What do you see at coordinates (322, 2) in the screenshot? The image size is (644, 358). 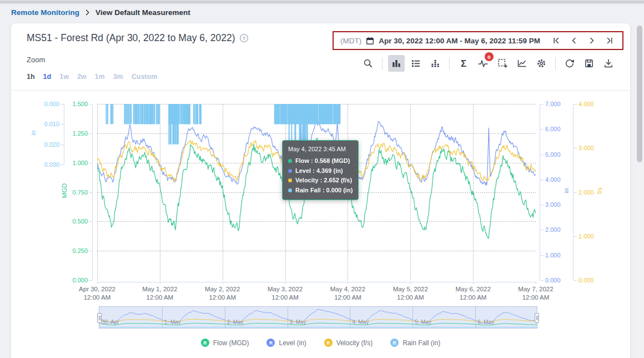 I see `window-top-shadow` at bounding box center [322, 2].